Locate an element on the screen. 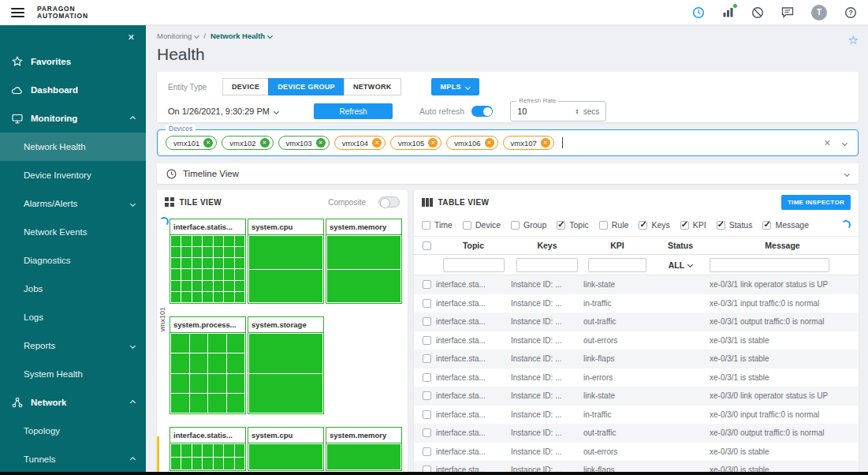 This screenshot has height=475, width=868. device-chip: vmx101 ✕ is located at coordinates (191, 143).